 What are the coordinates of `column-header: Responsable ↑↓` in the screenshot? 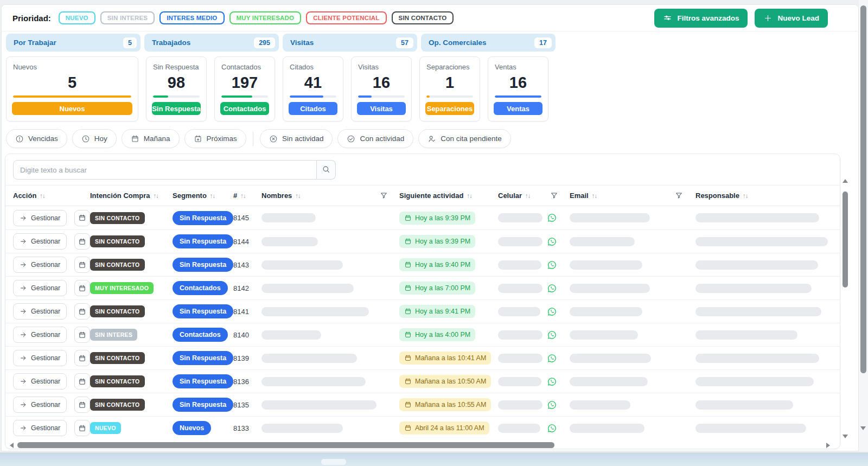 It's located at (764, 195).